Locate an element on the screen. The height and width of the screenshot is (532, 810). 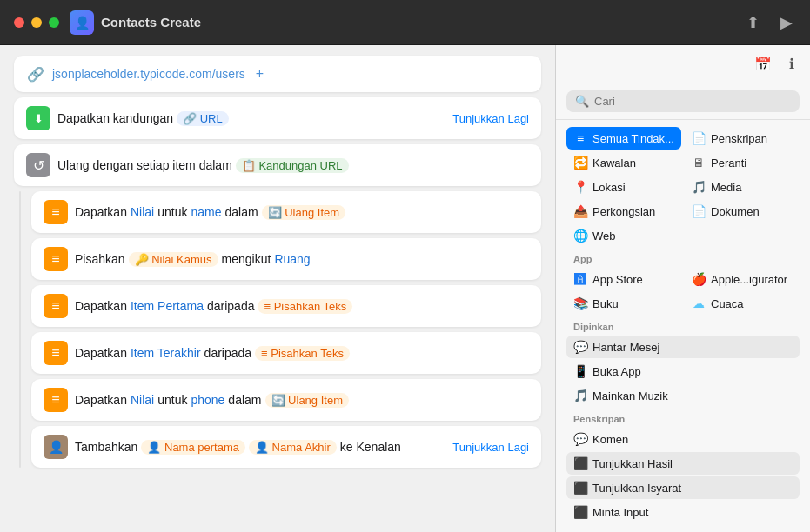
cat-mainkan-muzik-label: Mainkan Muzik is located at coordinates (630, 396).